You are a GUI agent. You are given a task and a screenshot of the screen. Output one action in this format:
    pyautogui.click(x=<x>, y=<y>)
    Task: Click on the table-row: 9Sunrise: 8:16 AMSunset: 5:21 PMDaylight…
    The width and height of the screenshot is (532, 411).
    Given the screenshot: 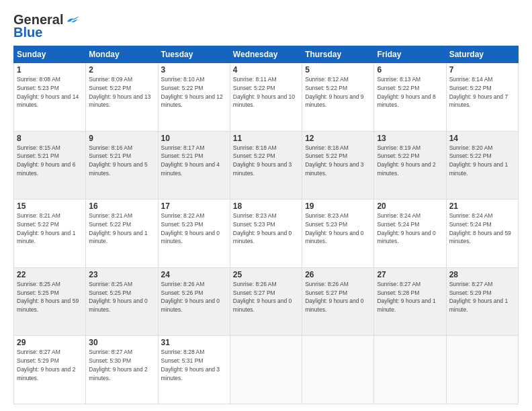 What is the action you would take?
    pyautogui.click(x=122, y=165)
    